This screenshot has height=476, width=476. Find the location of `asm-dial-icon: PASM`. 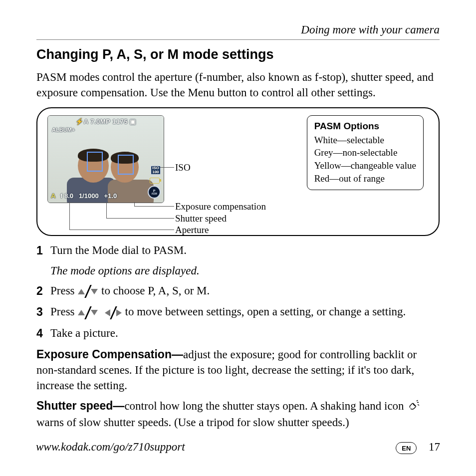

asm-dial-icon: PASM is located at coordinates (154, 192).